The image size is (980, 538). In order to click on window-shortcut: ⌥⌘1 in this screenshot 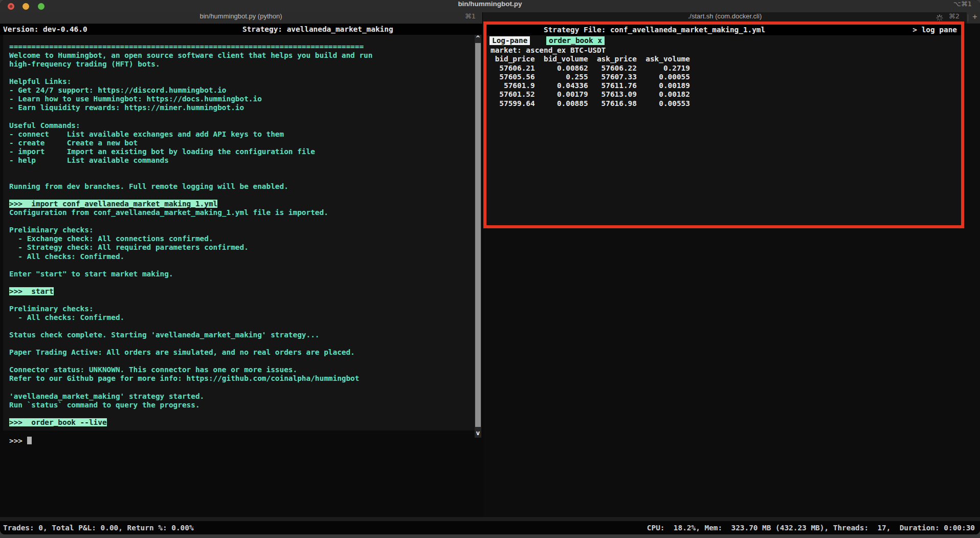, I will do `click(963, 6)`.